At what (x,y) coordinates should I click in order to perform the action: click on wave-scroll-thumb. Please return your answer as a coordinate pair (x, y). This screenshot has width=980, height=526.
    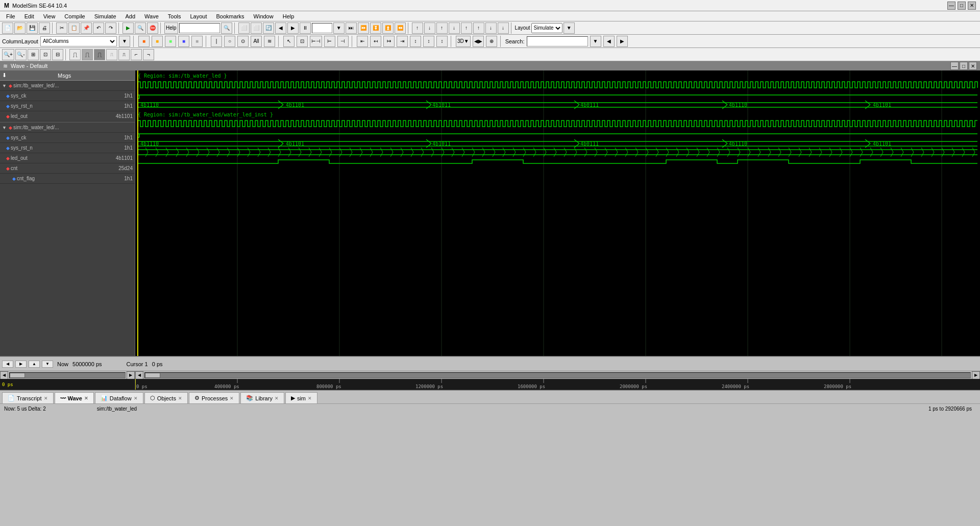
    Looking at the image, I should click on (153, 375).